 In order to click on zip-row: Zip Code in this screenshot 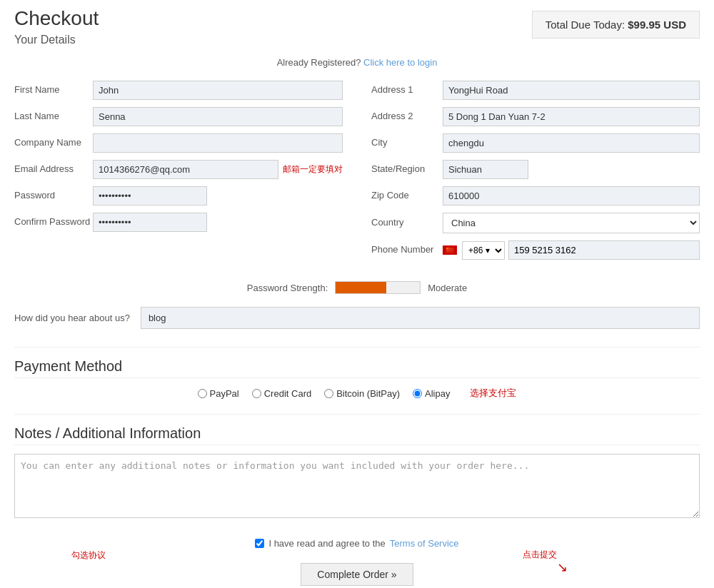, I will do `click(536, 196)`.